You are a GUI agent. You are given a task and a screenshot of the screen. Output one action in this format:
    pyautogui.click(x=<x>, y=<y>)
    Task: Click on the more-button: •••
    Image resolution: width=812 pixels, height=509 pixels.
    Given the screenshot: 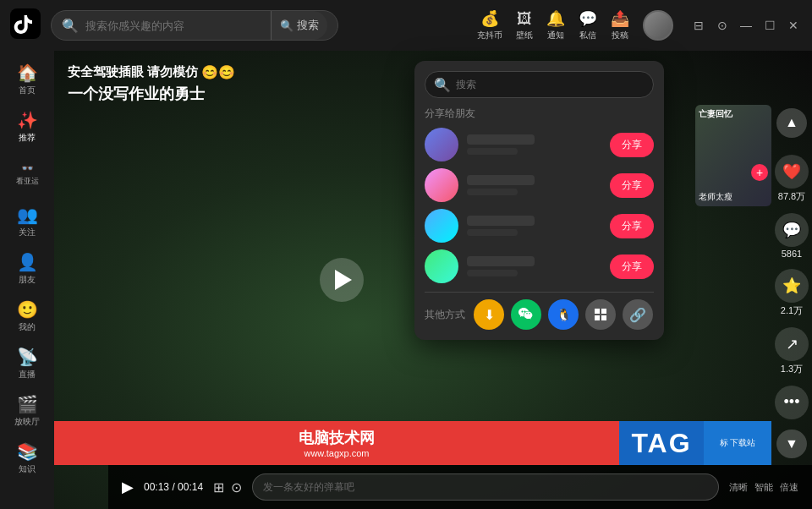 What is the action you would take?
    pyautogui.click(x=792, y=402)
    